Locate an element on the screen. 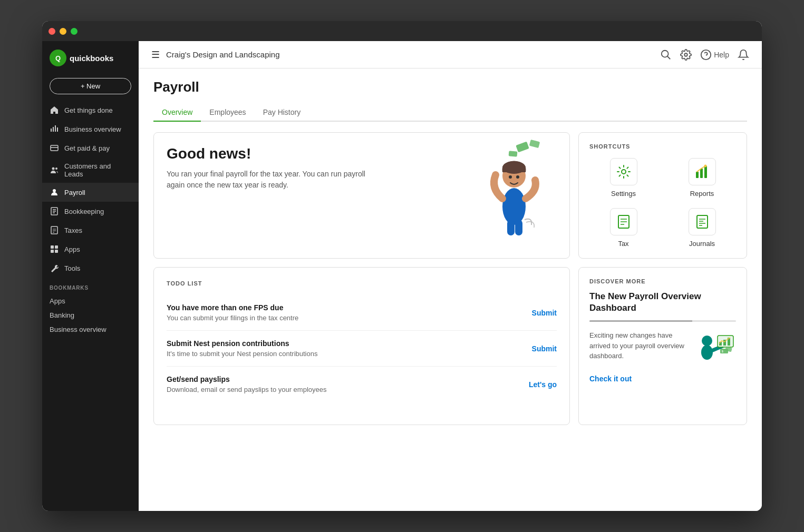 This screenshot has width=804, height=532. settings-button is located at coordinates (686, 55).